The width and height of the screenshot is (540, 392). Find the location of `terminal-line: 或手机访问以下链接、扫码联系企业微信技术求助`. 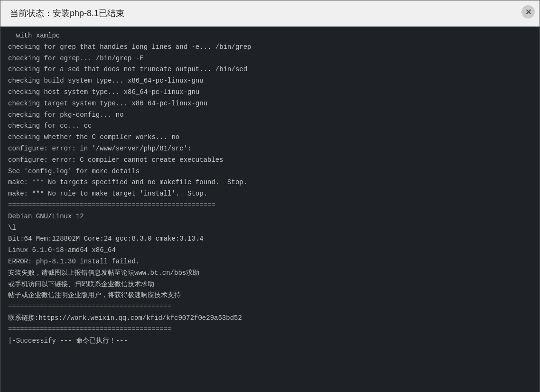

terminal-line: 或手机访问以下链接、扫码联系企业微信技术求助 is located at coordinates (270, 285).